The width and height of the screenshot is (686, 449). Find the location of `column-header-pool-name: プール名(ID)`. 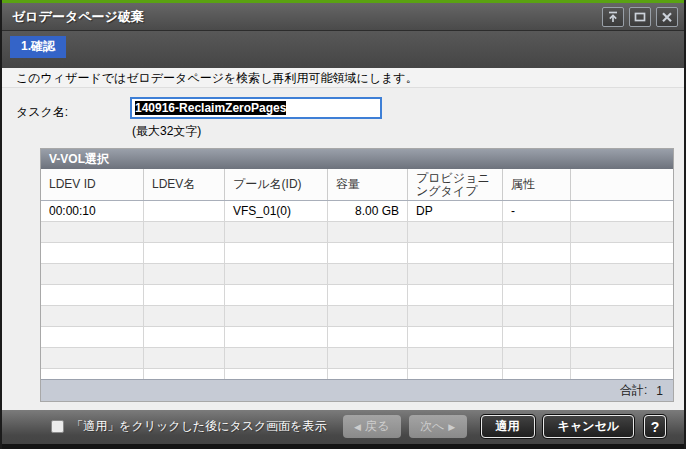

column-header-pool-name: プール名(ID) is located at coordinates (276, 184).